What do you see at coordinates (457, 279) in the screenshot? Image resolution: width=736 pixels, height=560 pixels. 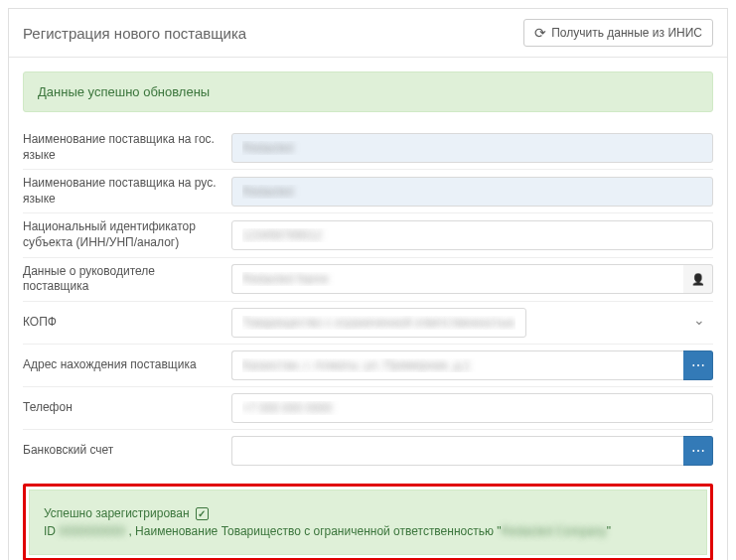 I see `input-head` at bounding box center [457, 279].